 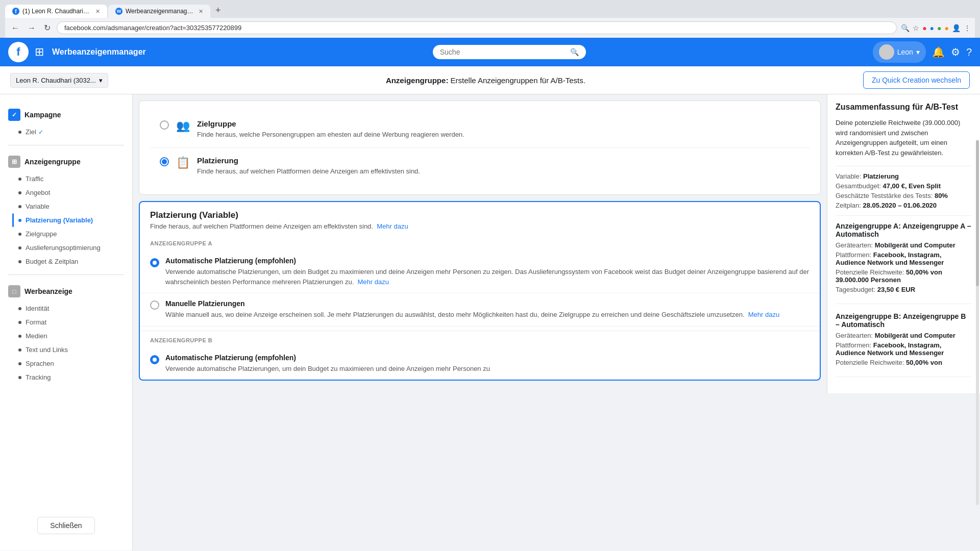 What do you see at coordinates (480, 166) in the screenshot?
I see `platzierung-option: 📋 Platzierung Finde heraus, auf welchen …` at bounding box center [480, 166].